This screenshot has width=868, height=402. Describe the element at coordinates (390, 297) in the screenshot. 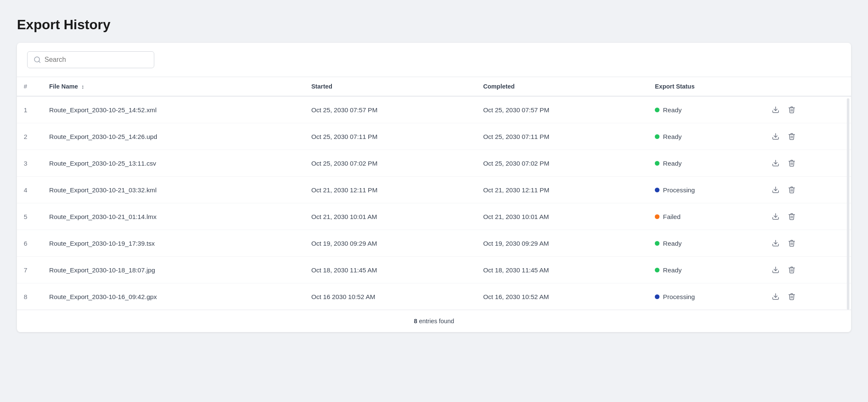

I see `row-started: Oct 16 2030 10:52 AM` at that location.